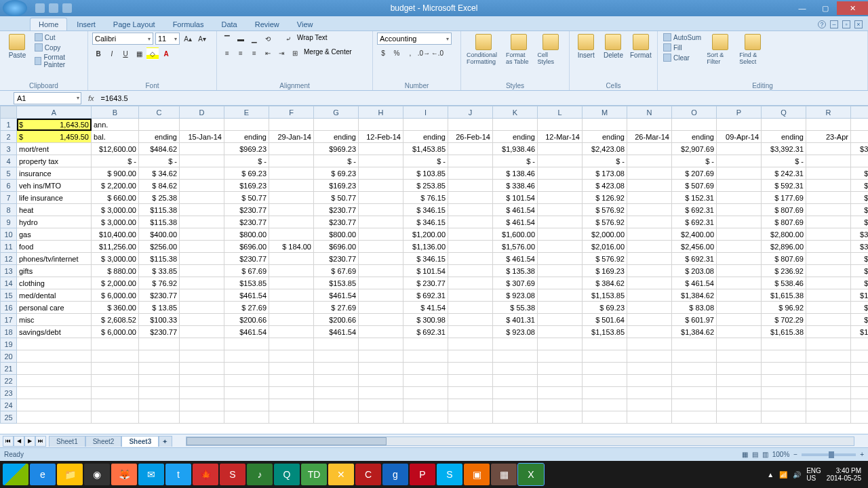 Image resolution: width=868 pixels, height=488 pixels. I want to click on cell-D18, so click(202, 332).